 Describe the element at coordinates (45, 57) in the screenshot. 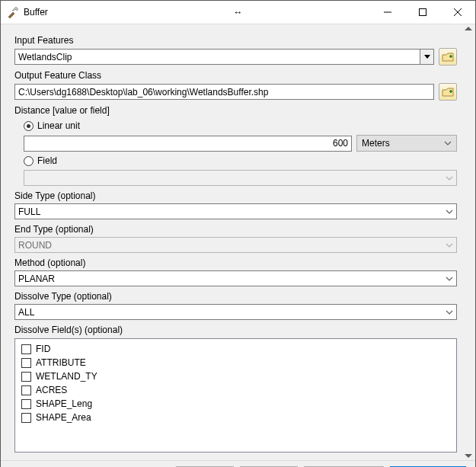

I see `input-features-value: WetlandsClip` at that location.